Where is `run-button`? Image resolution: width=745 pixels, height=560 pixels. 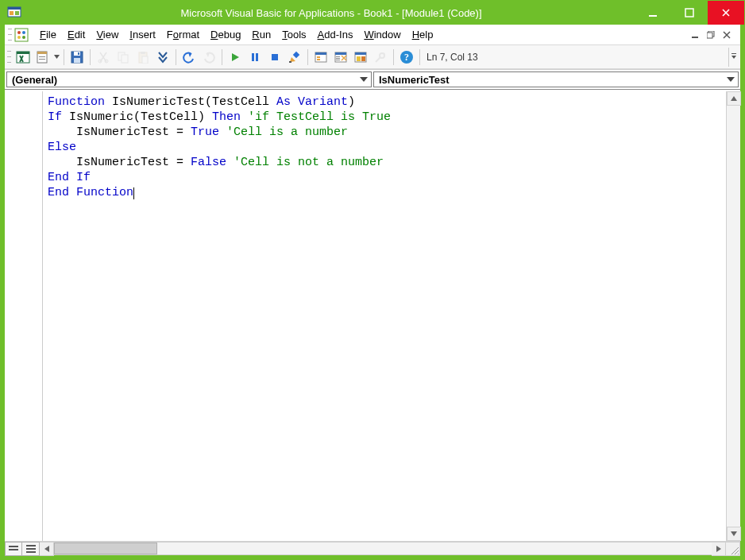
run-button is located at coordinates (235, 57).